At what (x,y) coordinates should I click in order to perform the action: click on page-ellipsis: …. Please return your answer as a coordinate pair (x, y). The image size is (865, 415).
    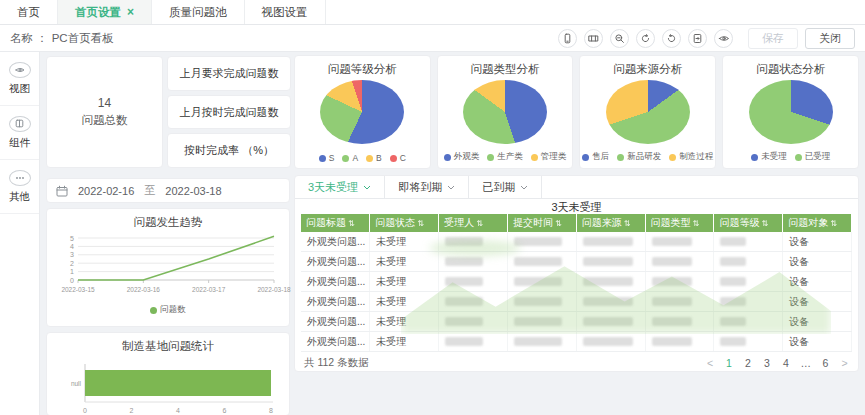
    Looking at the image, I should click on (806, 363).